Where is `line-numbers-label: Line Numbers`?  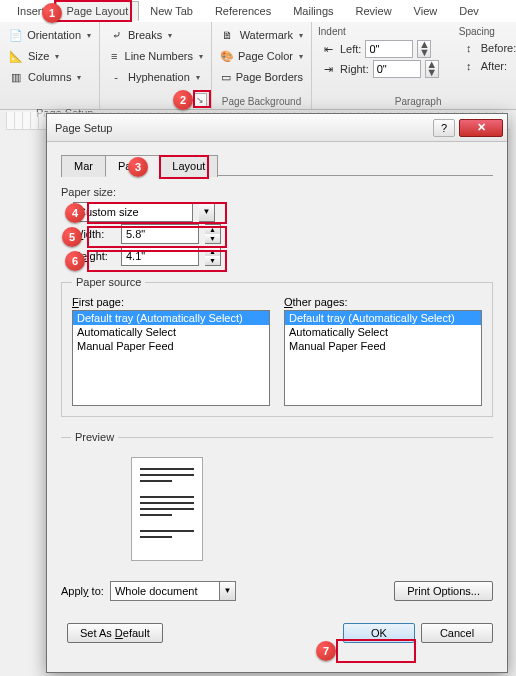
line-numbers-label: Line Numbers is located at coordinates (159, 56).